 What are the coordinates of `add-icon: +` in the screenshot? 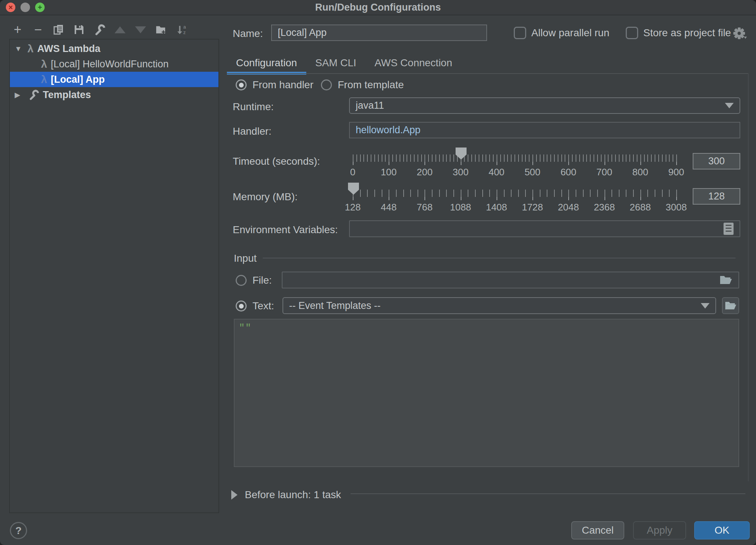 It's located at (18, 30).